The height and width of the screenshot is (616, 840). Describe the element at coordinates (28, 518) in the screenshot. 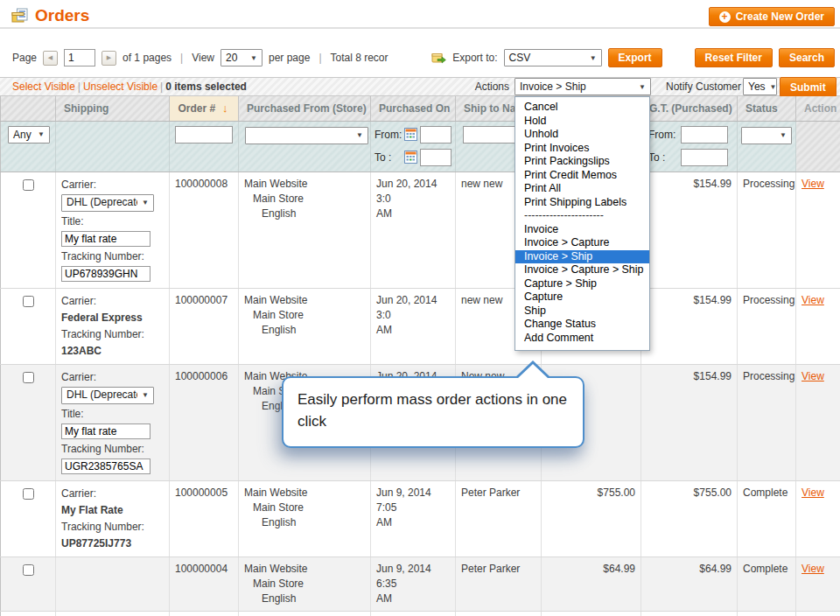

I see `checkbox-cell` at that location.